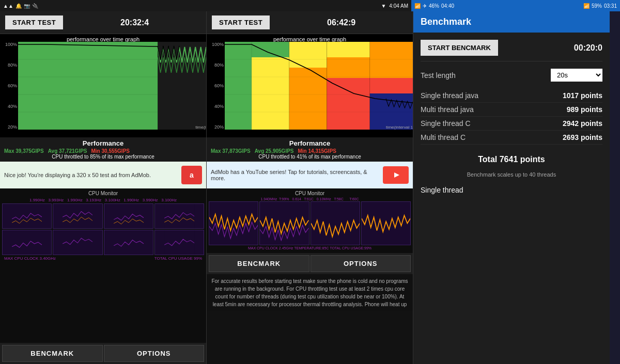 The image size is (620, 364). I want to click on wifi-icon: 📶, so click(417, 6).